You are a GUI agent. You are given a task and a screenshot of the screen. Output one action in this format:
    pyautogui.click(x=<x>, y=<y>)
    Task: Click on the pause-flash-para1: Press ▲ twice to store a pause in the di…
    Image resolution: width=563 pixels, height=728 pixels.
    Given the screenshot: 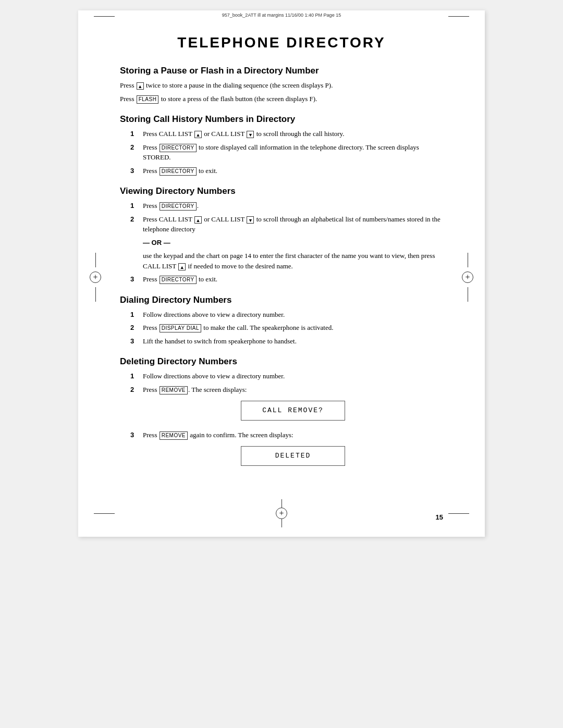 What is the action you would take?
    pyautogui.click(x=282, y=85)
    